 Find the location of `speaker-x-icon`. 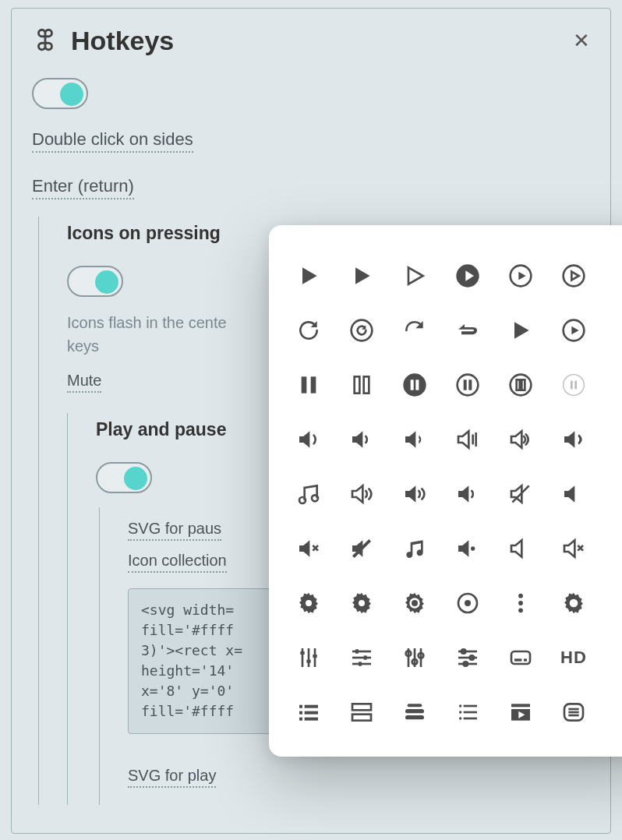

speaker-x-icon is located at coordinates (309, 549).